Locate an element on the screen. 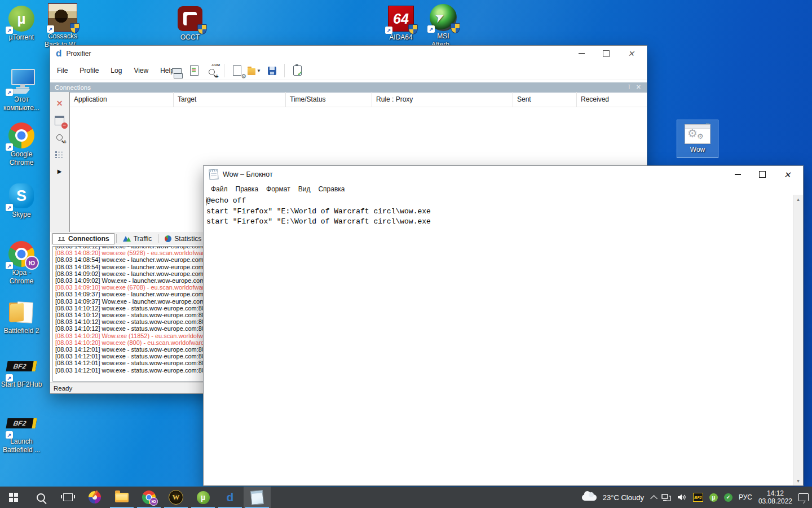 The height and width of the screenshot is (508, 812). column-time-status: Time/Status is located at coordinates (329, 99).